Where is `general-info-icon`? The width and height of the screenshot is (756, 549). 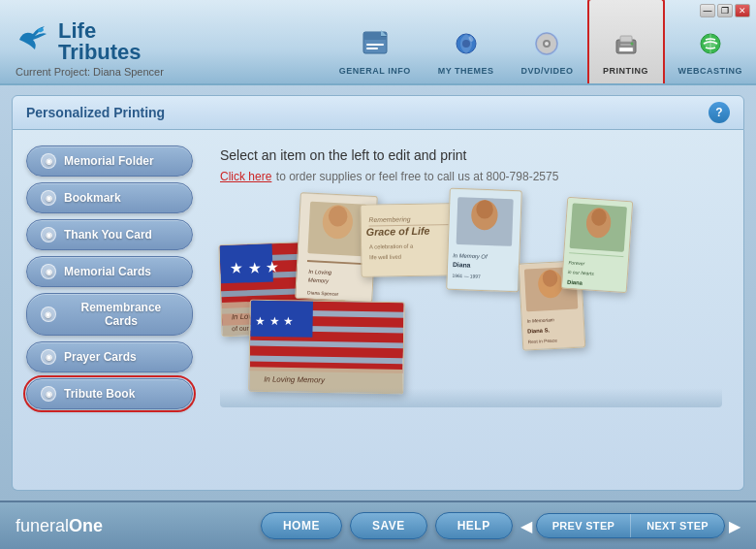 general-info-icon is located at coordinates (375, 47).